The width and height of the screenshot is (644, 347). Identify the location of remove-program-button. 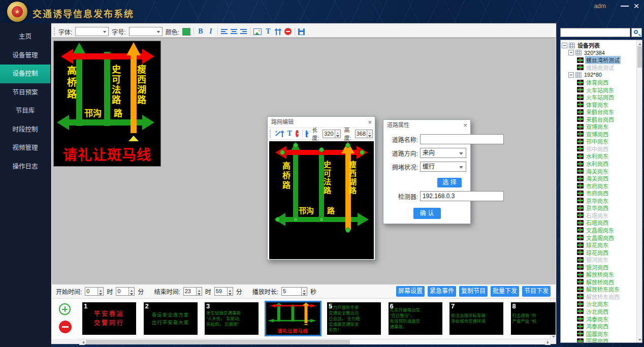
(65, 327).